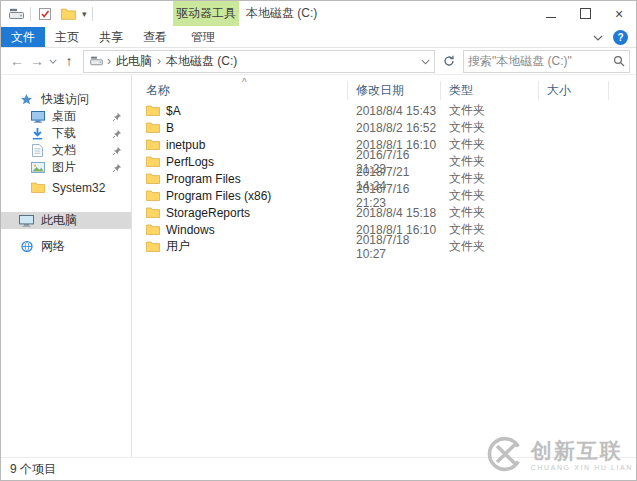  I want to click on watermark-logo-icon, so click(505, 456).